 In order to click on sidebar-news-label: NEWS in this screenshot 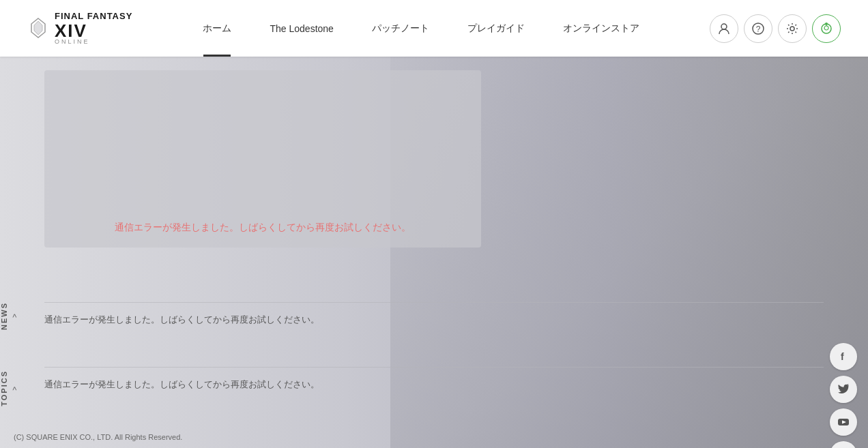, I will do `click(4, 316)`.